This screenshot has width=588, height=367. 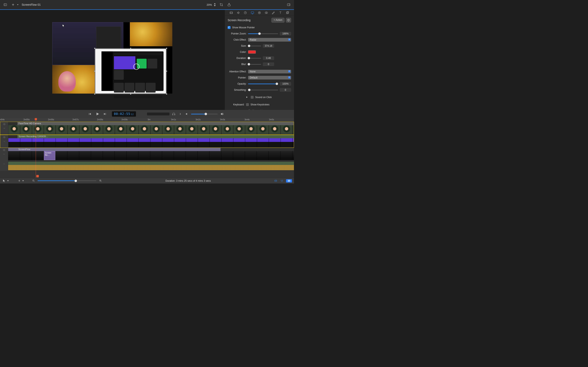 What do you see at coordinates (255, 46) in the screenshot?
I see `size-slider` at bounding box center [255, 46].